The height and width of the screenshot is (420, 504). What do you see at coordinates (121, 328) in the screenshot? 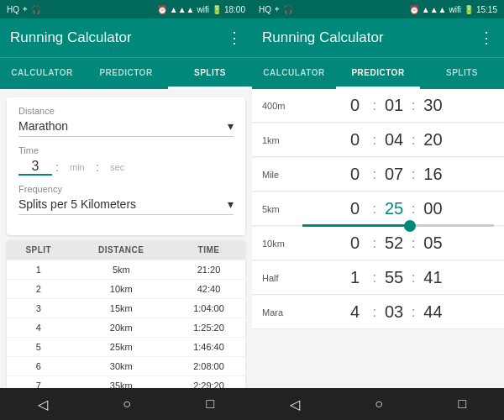
I see `split-distance: 20km` at bounding box center [121, 328].